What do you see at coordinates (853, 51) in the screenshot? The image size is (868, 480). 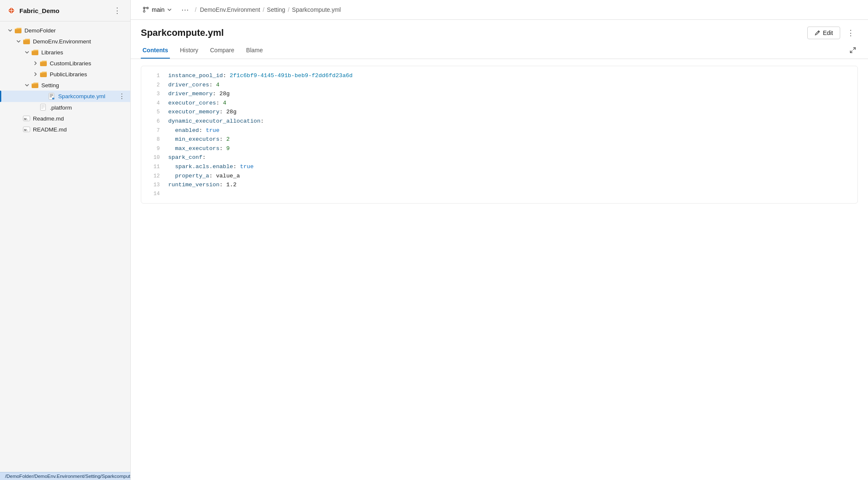 I see `expand-button` at bounding box center [853, 51].